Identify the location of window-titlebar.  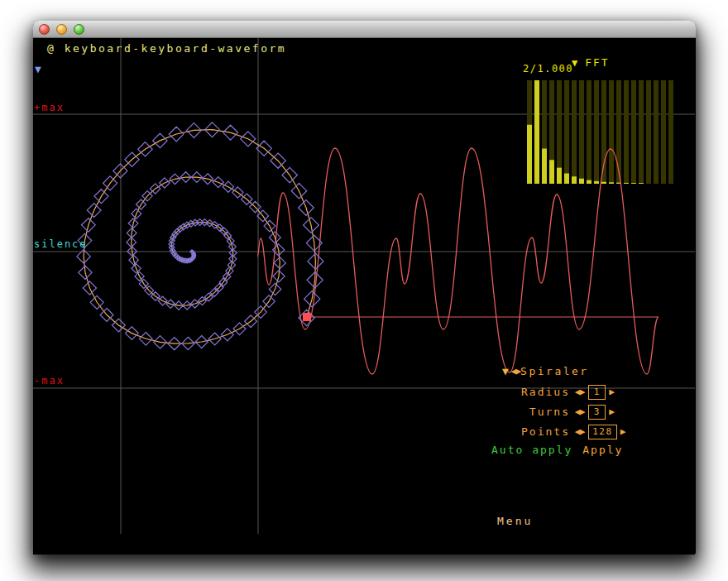
(364, 30).